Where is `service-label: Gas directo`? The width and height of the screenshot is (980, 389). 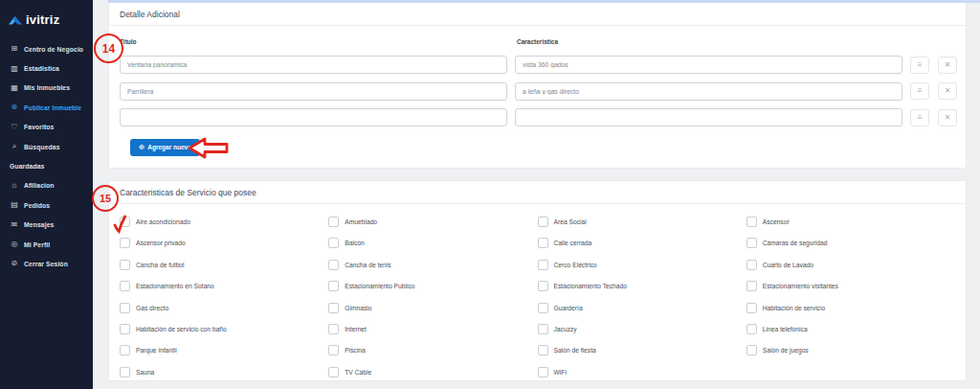 service-label: Gas directo is located at coordinates (152, 309).